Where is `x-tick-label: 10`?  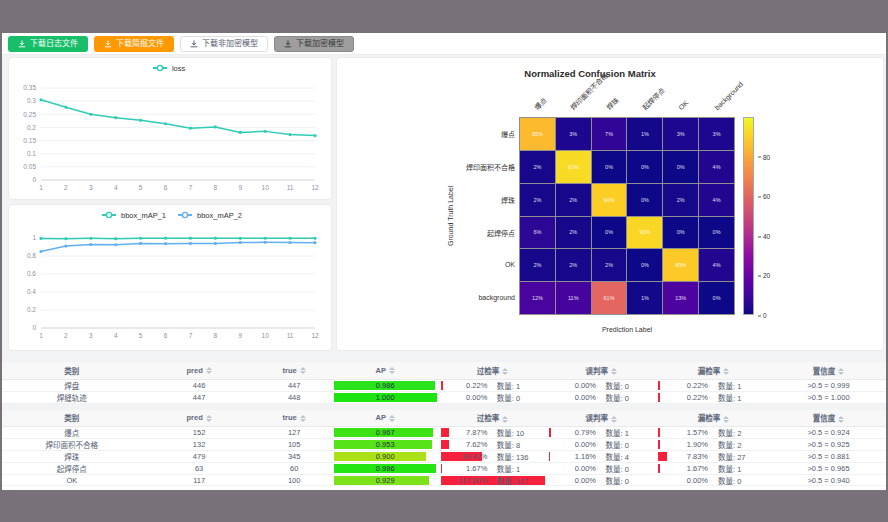 x-tick-label: 10 is located at coordinates (266, 336).